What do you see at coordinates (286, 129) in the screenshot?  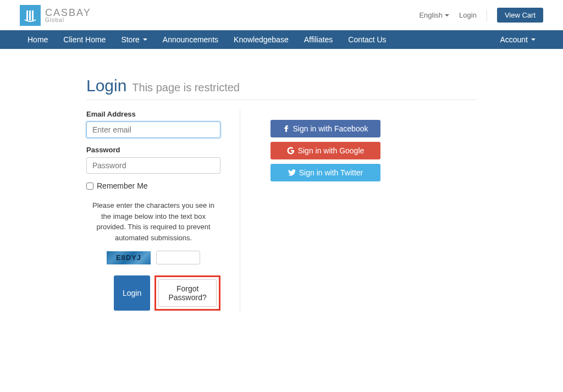 I see `facebook-icon` at bounding box center [286, 129].